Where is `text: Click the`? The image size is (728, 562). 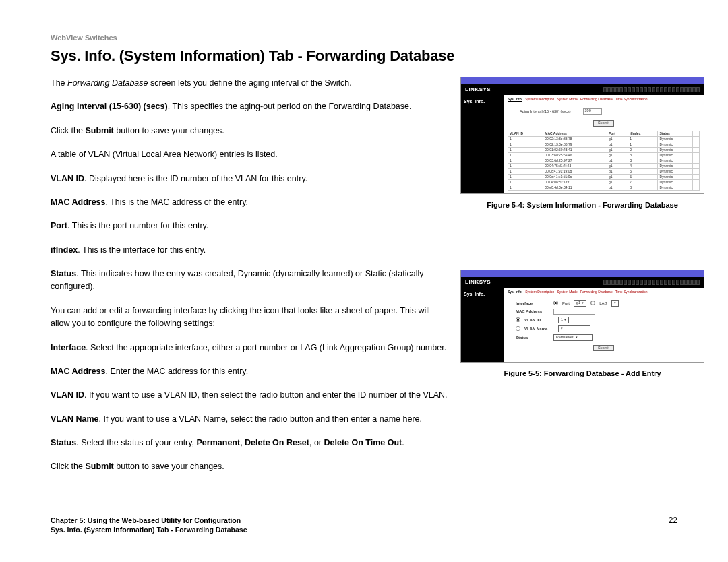
text: Click the is located at coordinates (67, 131).